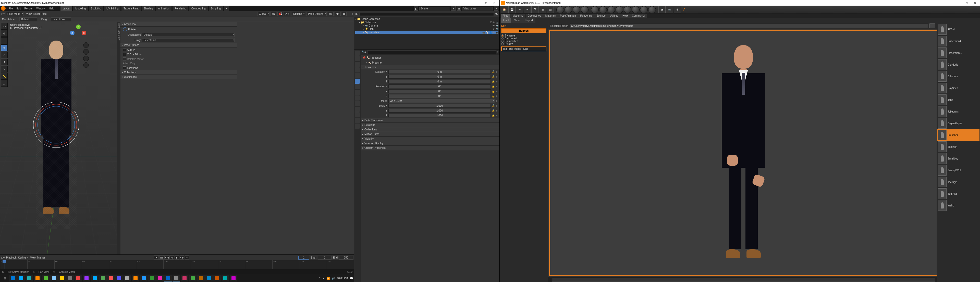 This screenshot has height=282, width=980. I want to click on loc-z: 0 m, so click(440, 81).